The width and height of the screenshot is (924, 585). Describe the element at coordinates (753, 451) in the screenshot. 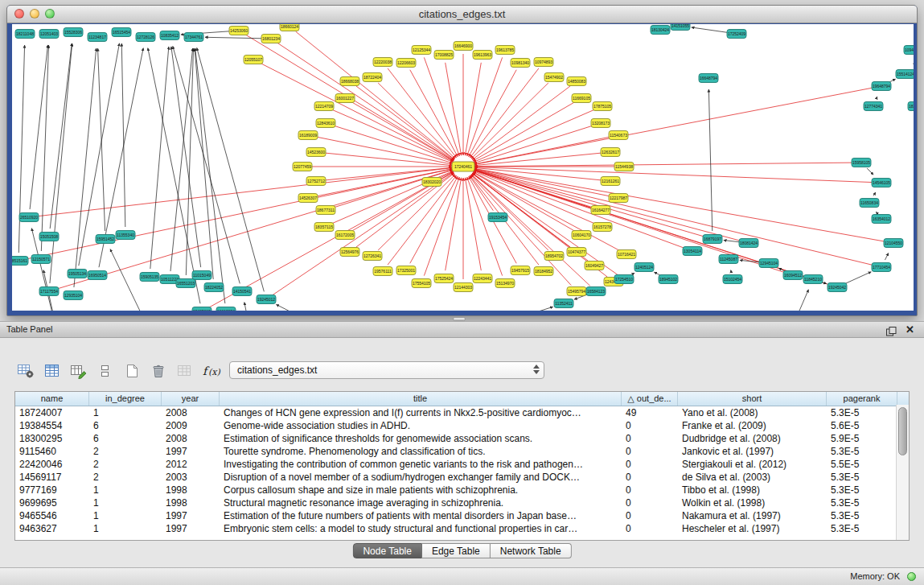

I see `table-cell: Jankovic et al. (1997)` at that location.